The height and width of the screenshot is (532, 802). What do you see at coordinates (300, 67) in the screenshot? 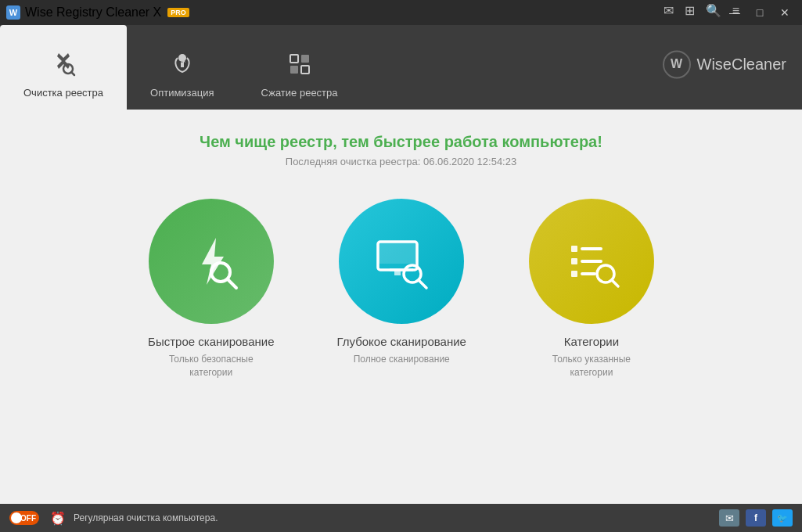
I see `tab-compress: Сжатие реестра` at bounding box center [300, 67].